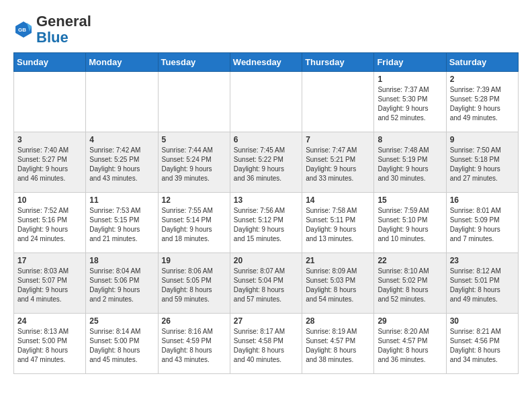  Describe the element at coordinates (266, 225) in the screenshot. I see `day-info: Sunrise: 7:56 AM Sunset: 5:12 PM Dayligh…` at that location.